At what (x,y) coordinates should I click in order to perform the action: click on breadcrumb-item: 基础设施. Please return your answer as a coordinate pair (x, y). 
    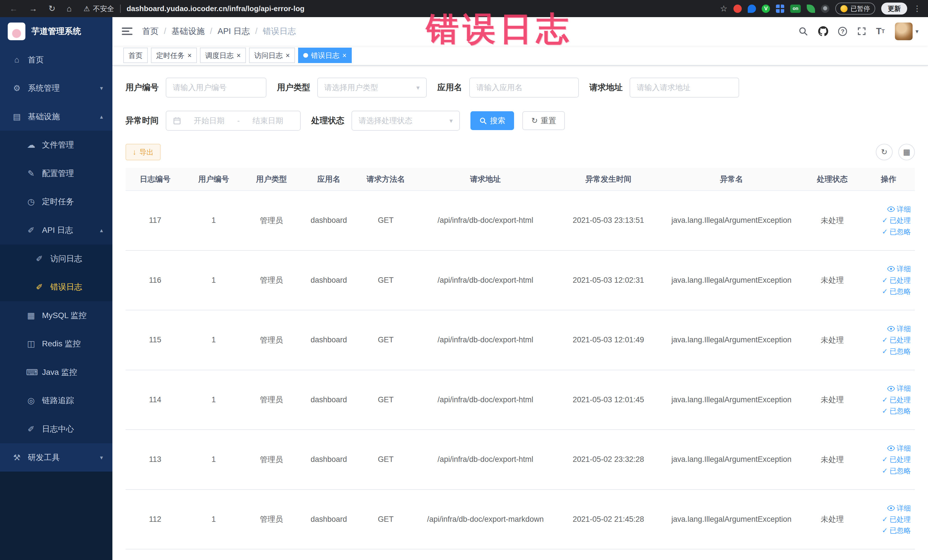
    Looking at the image, I should click on (182, 31).